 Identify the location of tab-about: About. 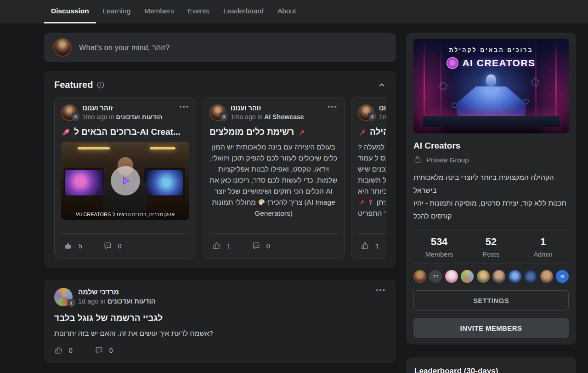
(287, 12).